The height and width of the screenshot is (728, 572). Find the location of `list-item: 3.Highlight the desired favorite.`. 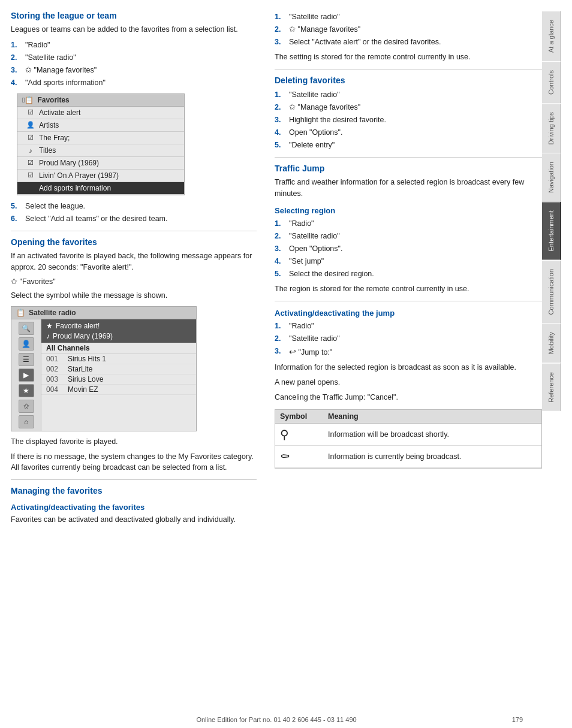

list-item: 3.Highlight the desired favorite. is located at coordinates (408, 120).